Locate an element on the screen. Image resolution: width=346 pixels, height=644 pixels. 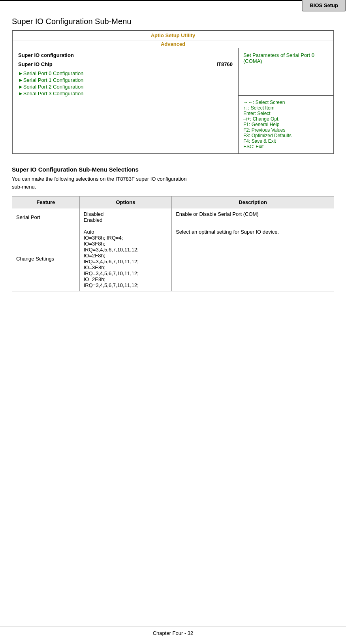
bios-right-panel: Set Parameters of Serial Port 0 (COMA) →… is located at coordinates (286, 101).